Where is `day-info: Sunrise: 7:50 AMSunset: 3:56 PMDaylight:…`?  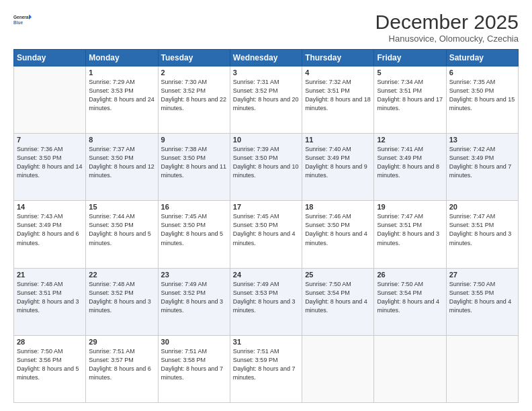 day-info: Sunrise: 7:50 AMSunset: 3:56 PMDaylight:… is located at coordinates (50, 365).